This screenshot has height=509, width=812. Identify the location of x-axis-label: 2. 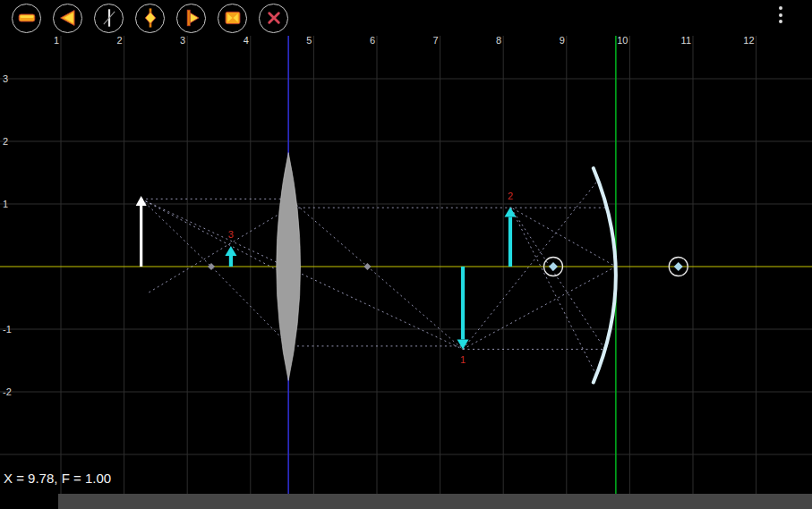
(119, 40).